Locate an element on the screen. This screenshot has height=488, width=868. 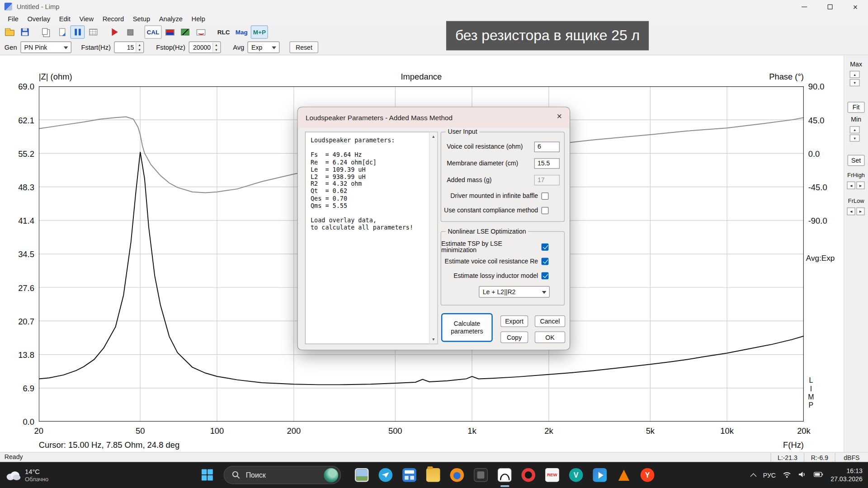
lse-legend: Nonlinear LSE Optimization is located at coordinates (487, 231).